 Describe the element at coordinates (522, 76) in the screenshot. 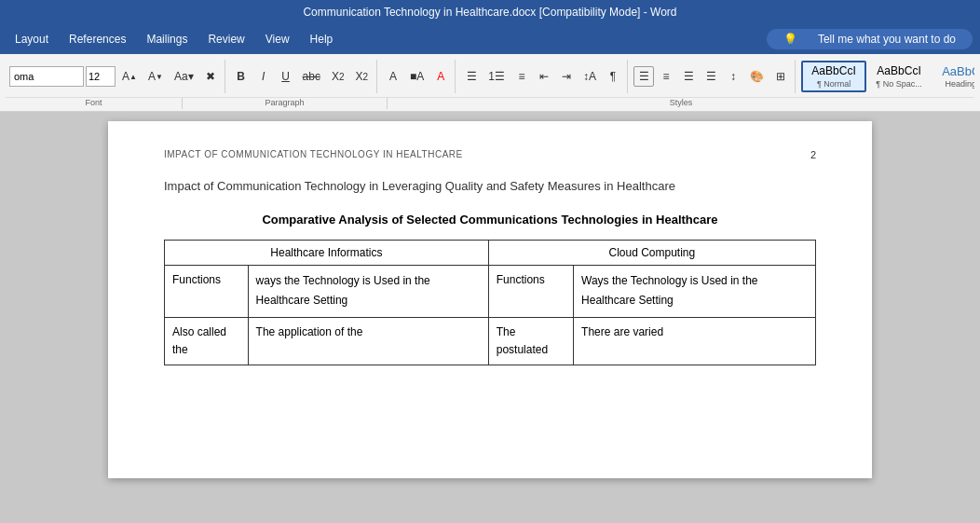

I see `multilevel-button: ≡` at that location.